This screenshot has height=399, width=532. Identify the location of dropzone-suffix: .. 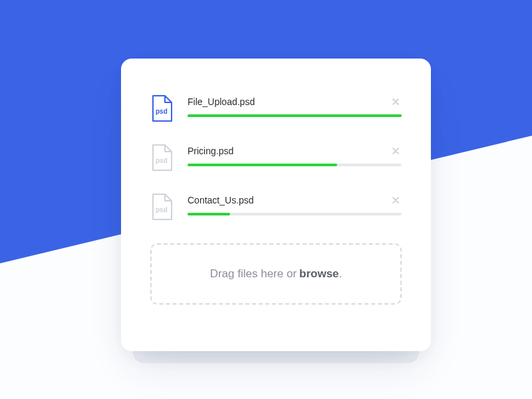
(340, 274).